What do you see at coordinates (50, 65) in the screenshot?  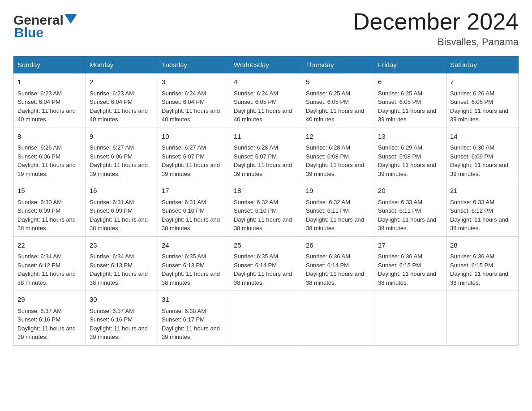 I see `header-cell-sunday: Sunday` at bounding box center [50, 65].